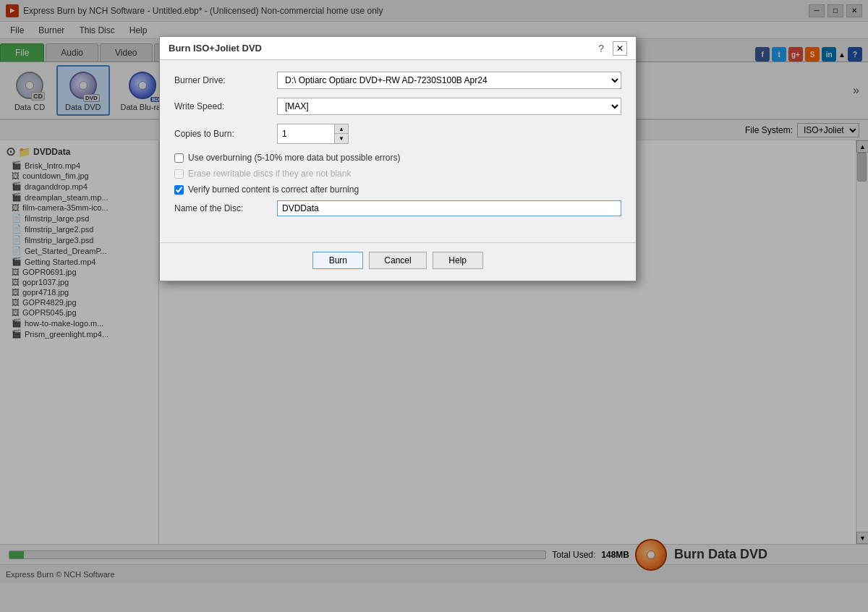 The height and width of the screenshot is (612, 868). What do you see at coordinates (294, 158) in the screenshot?
I see `overburn-label: Use overburning (5-10% more data but pos…` at bounding box center [294, 158].